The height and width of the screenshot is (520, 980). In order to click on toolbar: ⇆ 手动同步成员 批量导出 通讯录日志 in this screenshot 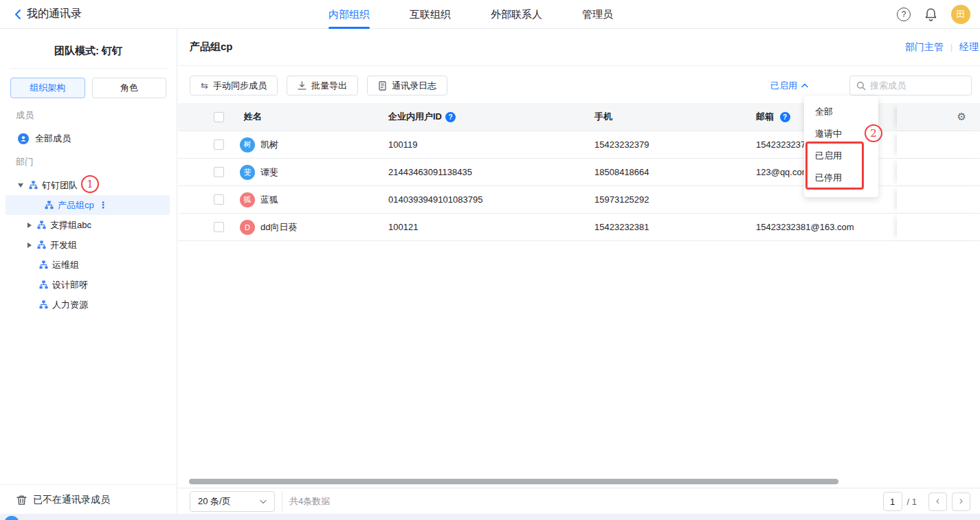, I will do `click(319, 85)`.